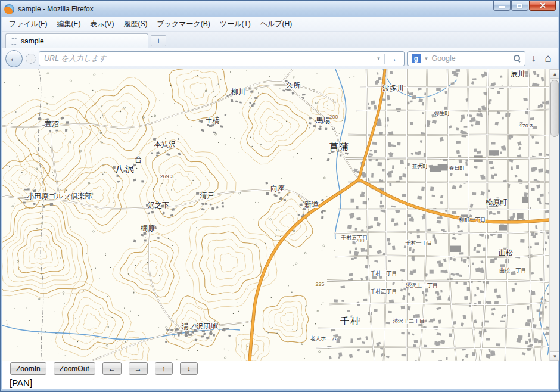 The image size is (560, 392). Describe the element at coordinates (280, 58) in the screenshot. I see `navigation-bar: ← → ▼ → g ▼ ↓ ⌂` at that location.